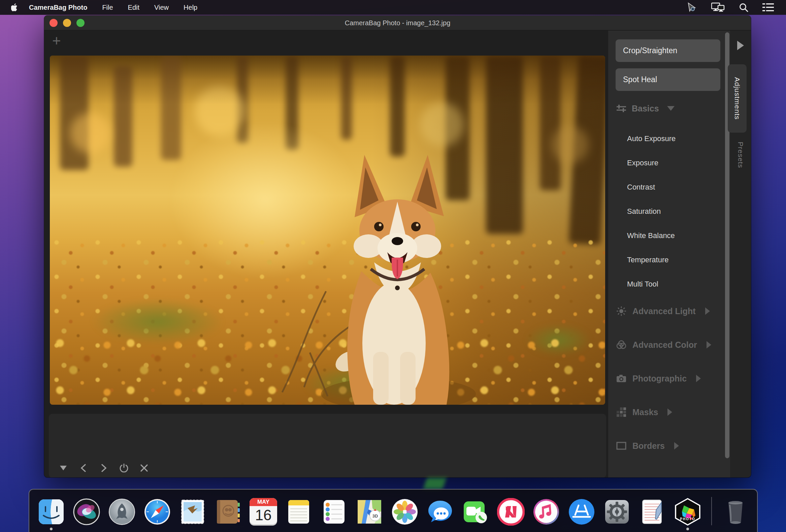  What do you see at coordinates (768, 7) in the screenshot?
I see `notification-list-icon` at bounding box center [768, 7].